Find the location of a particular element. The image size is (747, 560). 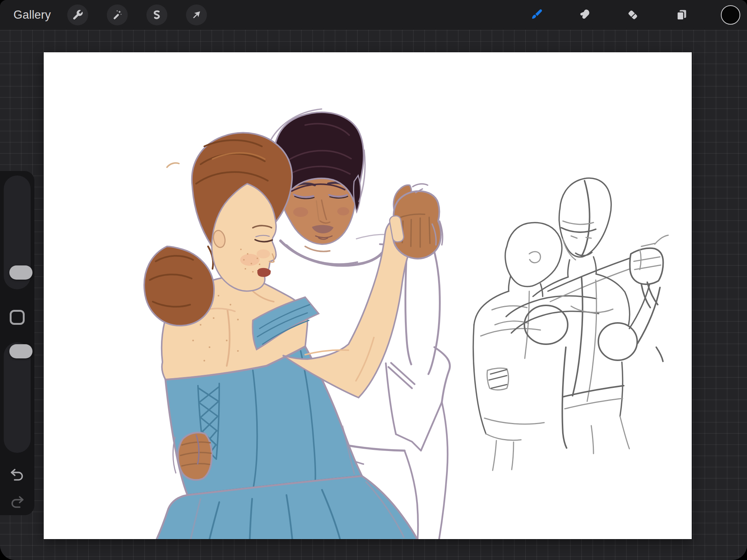

opacity-handle is located at coordinates (21, 351).